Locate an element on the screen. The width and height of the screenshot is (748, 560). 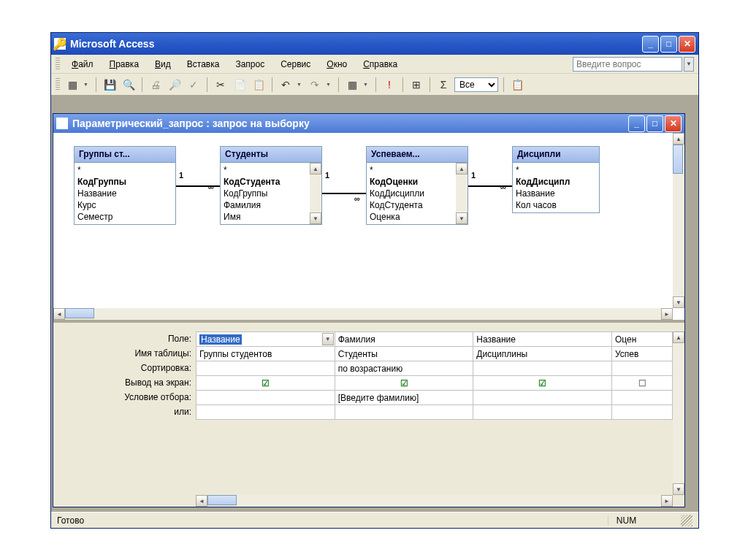
toolbar-grip is located at coordinates (58, 85).